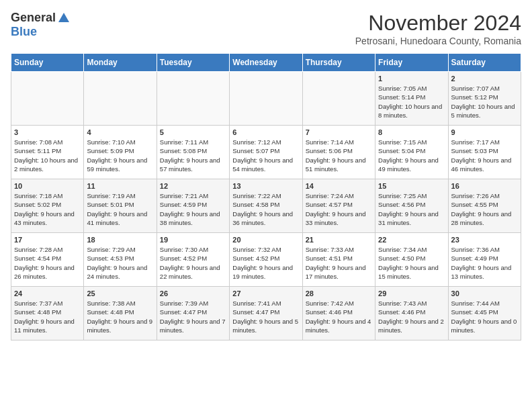 The image size is (532, 411). I want to click on day-number: 22, so click(411, 240).